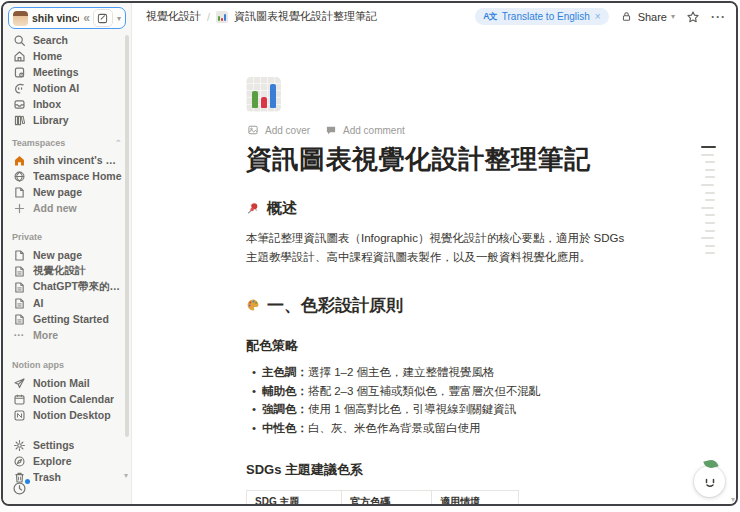  I want to click on bar-blue, so click(273, 96).